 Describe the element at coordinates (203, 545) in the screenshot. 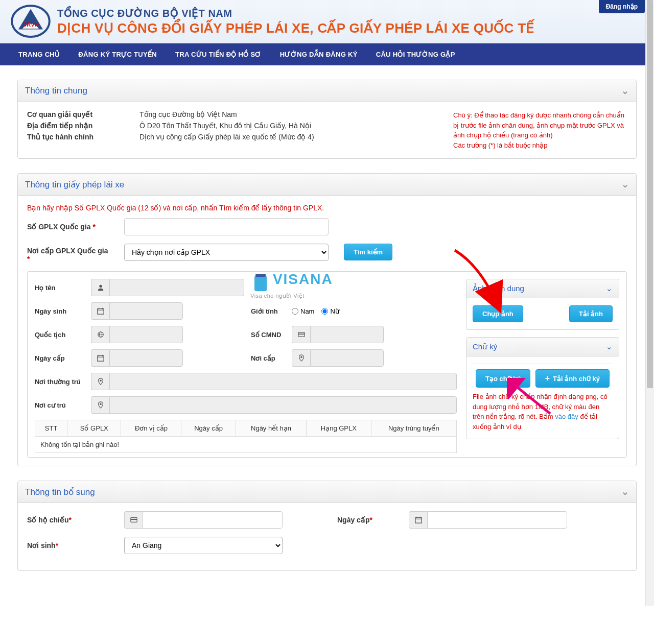

I see `birthplace-select: An Giang` at that location.